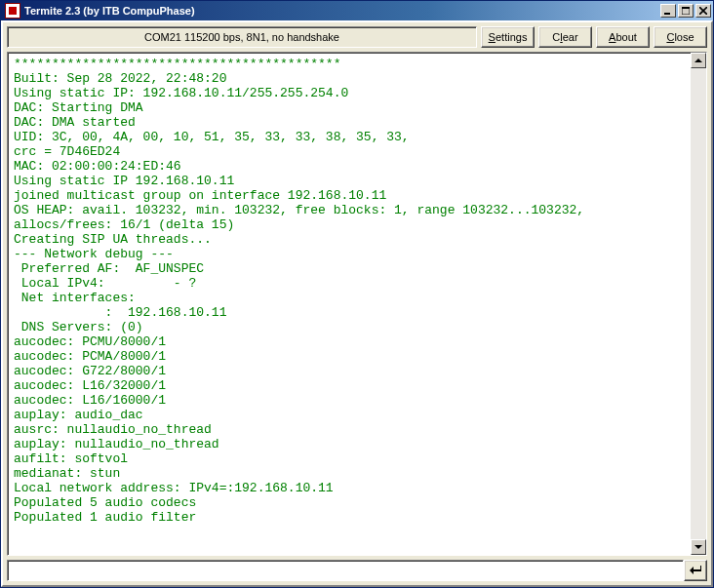  I want to click on chevron-up-icon, so click(698, 60).